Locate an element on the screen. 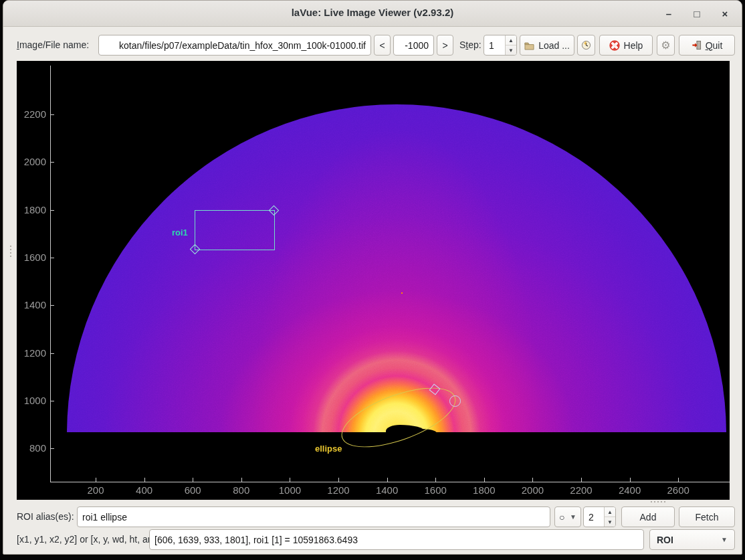 The height and width of the screenshot is (560, 745). settings-button: ⚙ is located at coordinates (666, 45).